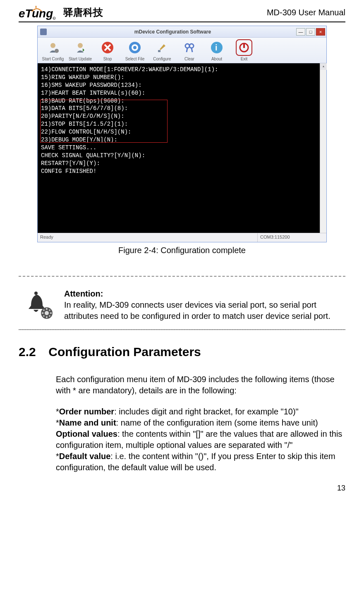  I want to click on terminal-line: SAVE SETTINGS..., so click(182, 148).